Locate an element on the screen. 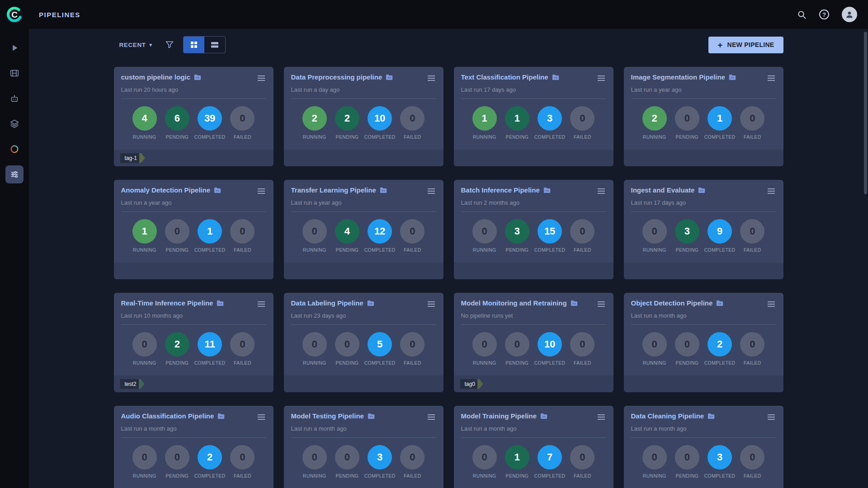 The height and width of the screenshot is (488, 868). pending-count: 0 is located at coordinates (687, 118).